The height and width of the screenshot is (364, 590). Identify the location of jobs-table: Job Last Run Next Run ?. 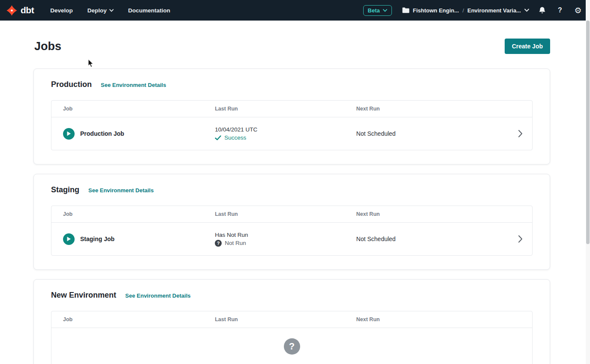
(292, 337).